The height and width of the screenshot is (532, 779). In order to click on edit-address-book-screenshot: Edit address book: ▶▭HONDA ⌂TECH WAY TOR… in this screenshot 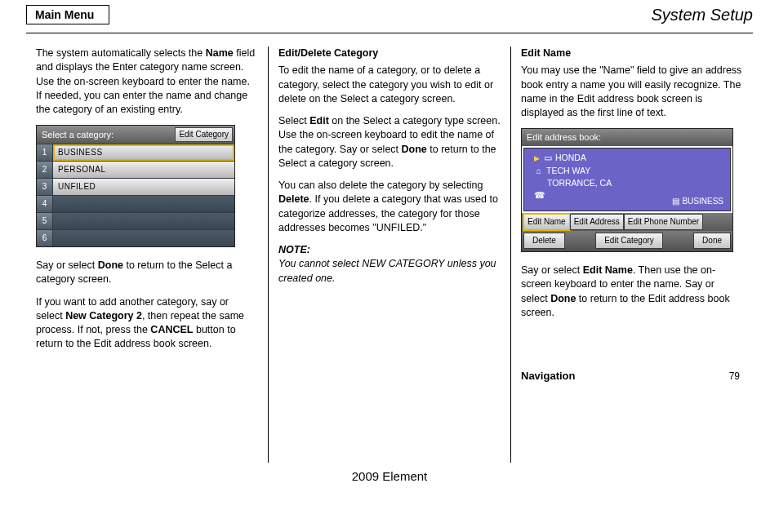, I will do `click(627, 190)`.